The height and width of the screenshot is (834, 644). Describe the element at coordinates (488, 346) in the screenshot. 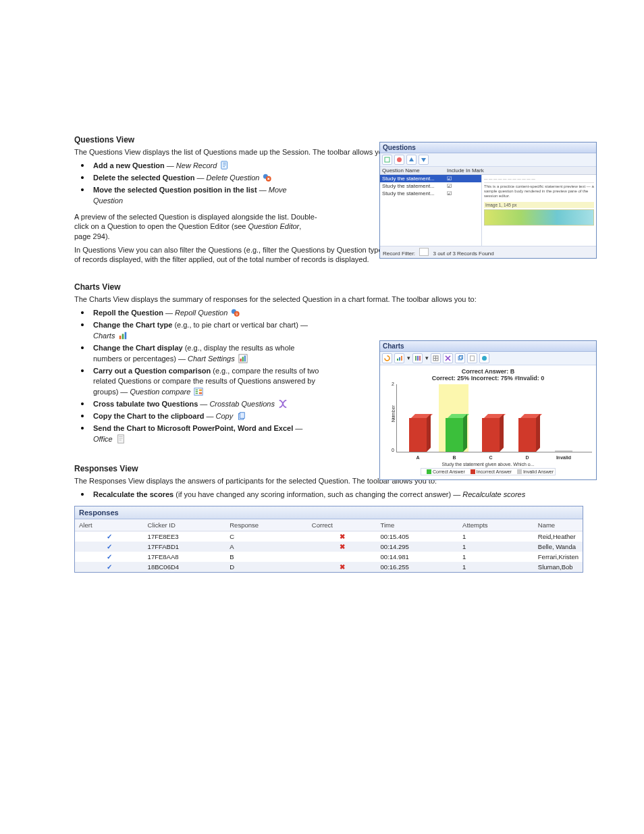

I see `charts-panel-title: Charts` at that location.